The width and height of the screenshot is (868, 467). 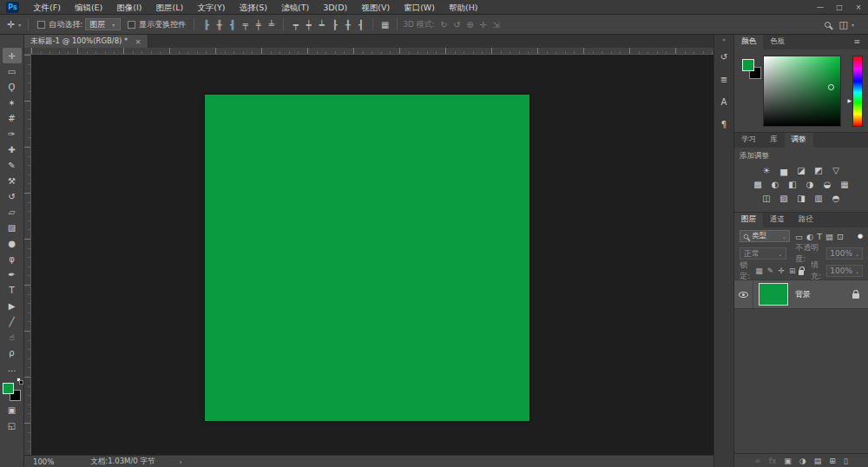 What do you see at coordinates (12, 259) in the screenshot?
I see `dodge-tool: φ` at bounding box center [12, 259].